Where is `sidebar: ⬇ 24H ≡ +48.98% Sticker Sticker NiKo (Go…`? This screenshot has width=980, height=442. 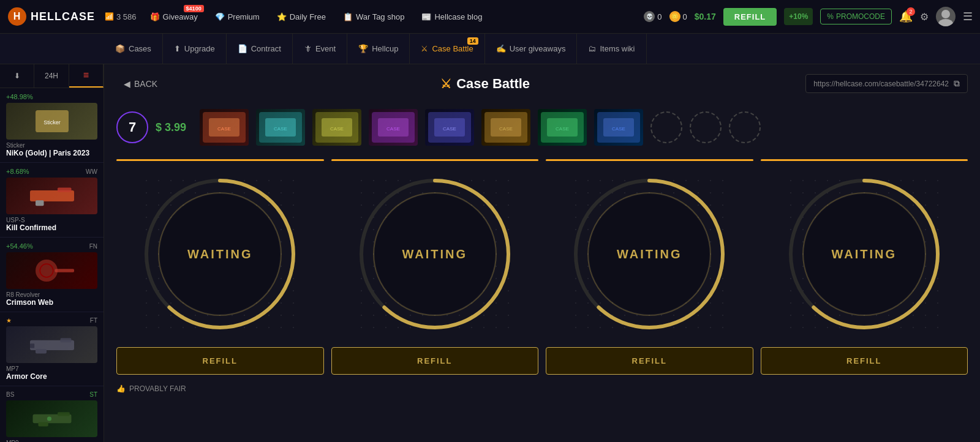
sidebar: ⬇ 24H ≡ +48.98% Sticker Sticker NiKo (Go… is located at coordinates (52, 253).